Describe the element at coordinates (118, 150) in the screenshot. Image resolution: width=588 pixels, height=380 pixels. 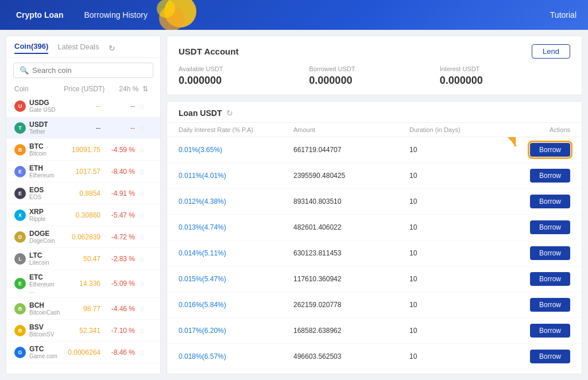
I see `coin-change: -4.59 %` at that location.